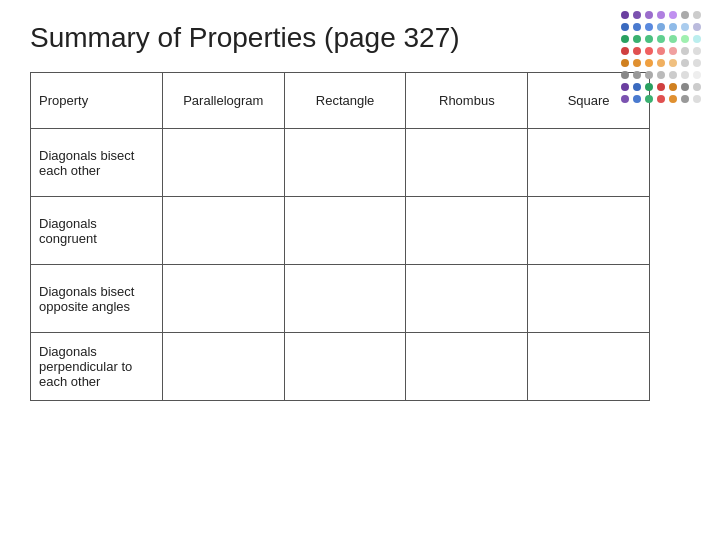  What do you see at coordinates (589, 299) in the screenshot?
I see `cell-r2-c4` at bounding box center [589, 299].